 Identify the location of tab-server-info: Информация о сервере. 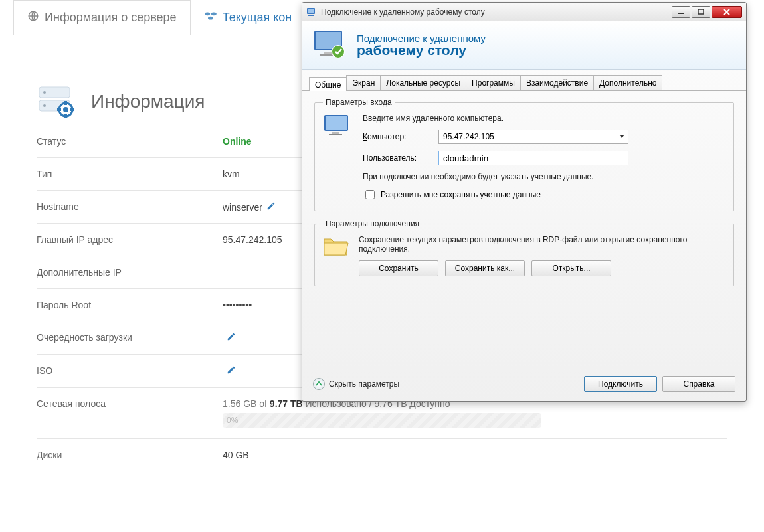
(102, 17).